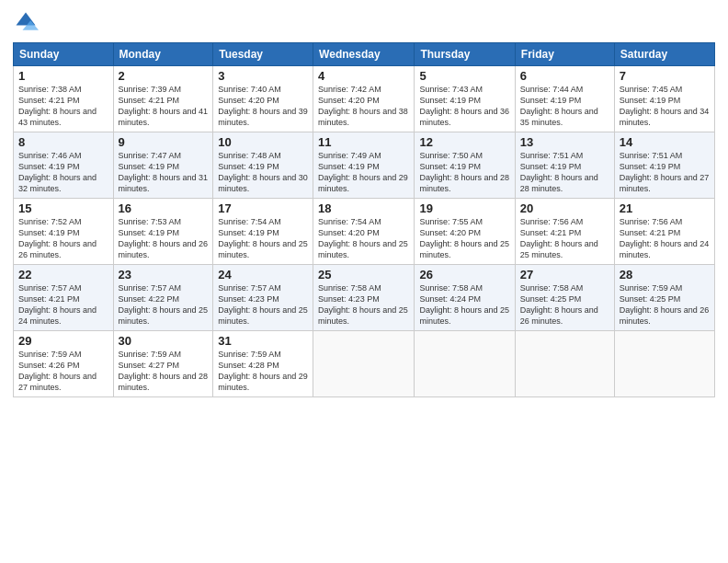 This screenshot has height=563, width=728. Describe the element at coordinates (464, 142) in the screenshot. I see `day-number: 12` at that location.